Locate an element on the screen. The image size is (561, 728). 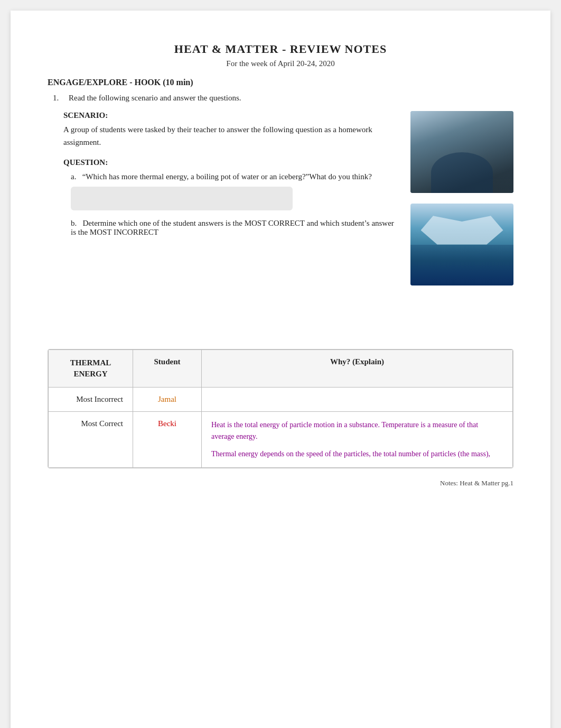
sub-a-marker: a. is located at coordinates (73, 177).